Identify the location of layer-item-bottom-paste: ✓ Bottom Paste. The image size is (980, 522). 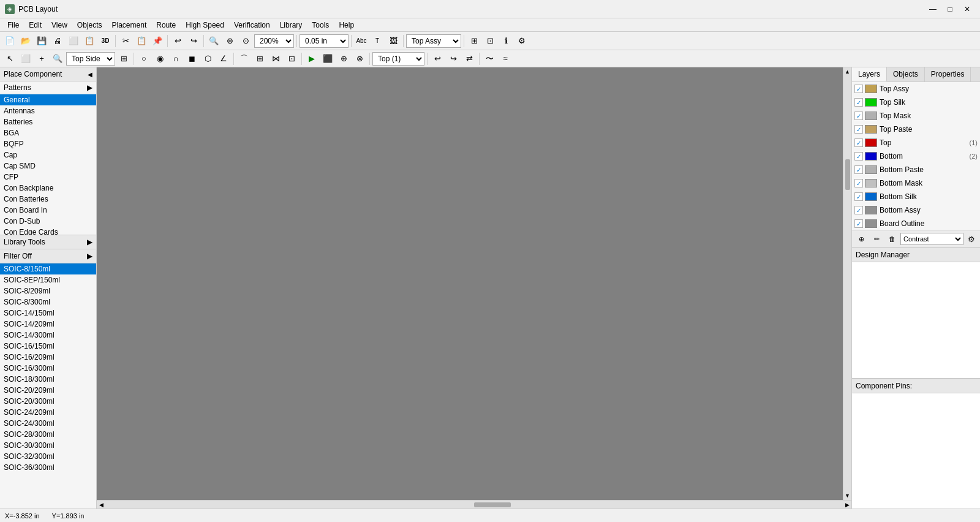
(916, 170).